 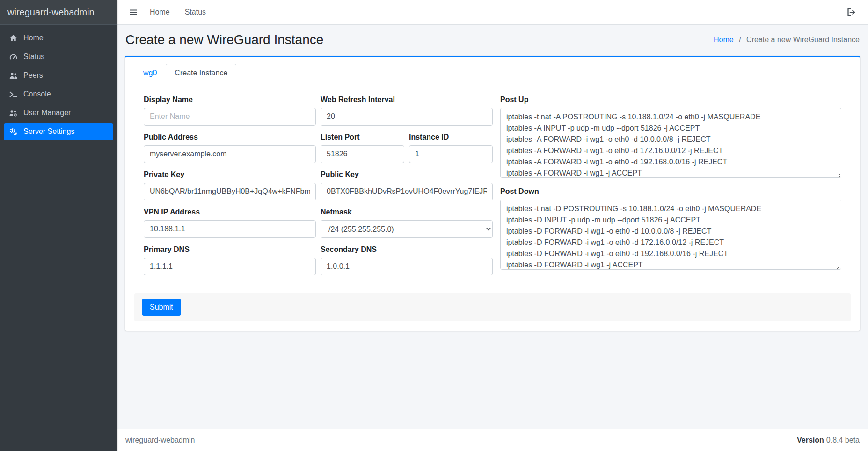 I want to click on instance-id-input, so click(x=451, y=154).